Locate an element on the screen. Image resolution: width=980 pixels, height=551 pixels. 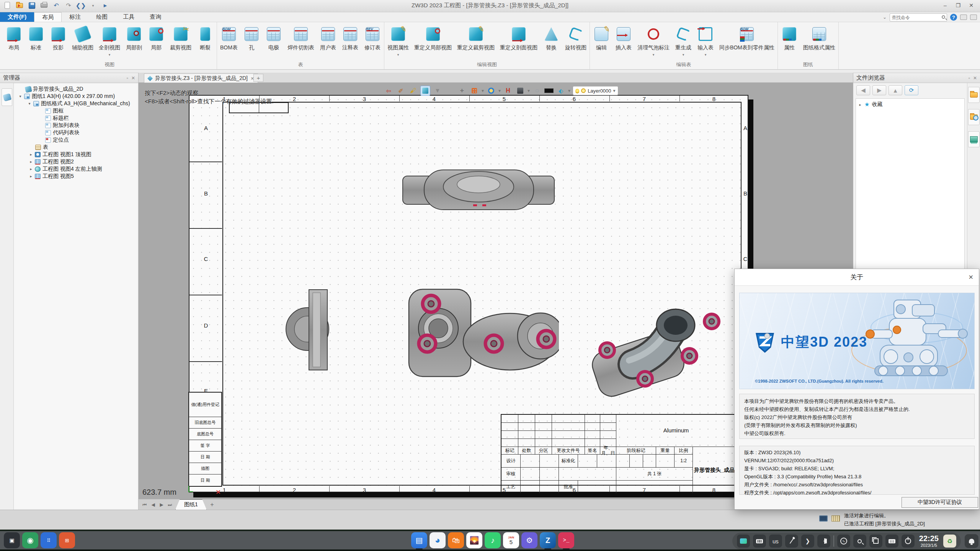
print-icon is located at coordinates (44, 5).